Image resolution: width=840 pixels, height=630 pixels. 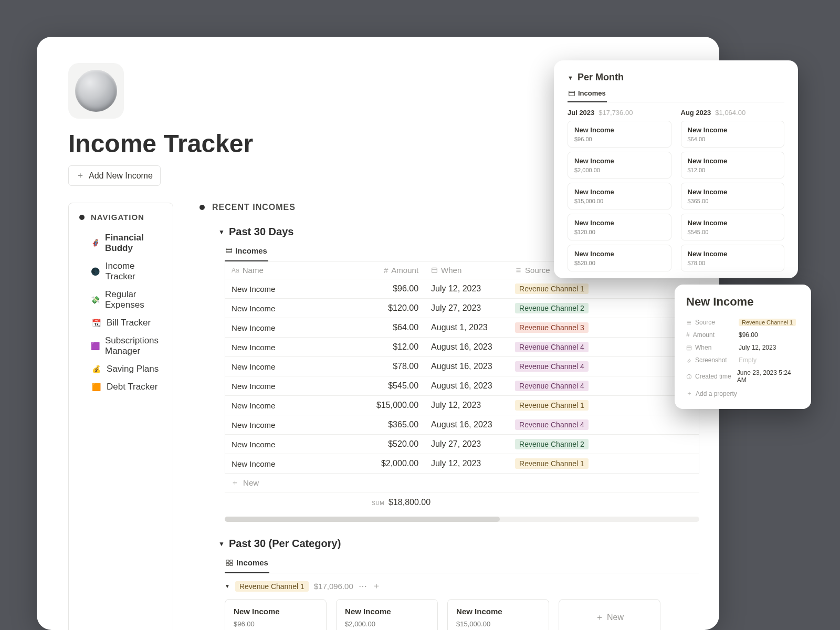 I want to click on month-total: $17,736.00, so click(x=615, y=112).